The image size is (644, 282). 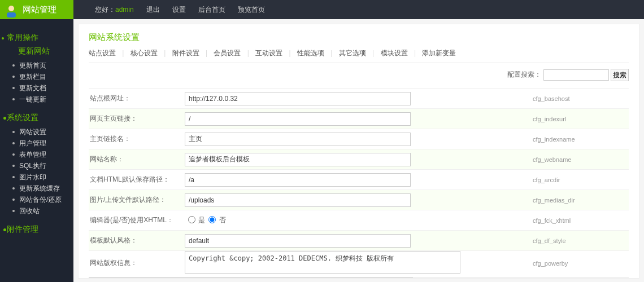 I want to click on config-row: 模板默认风格：cfg_df_style, so click(x=359, y=240).